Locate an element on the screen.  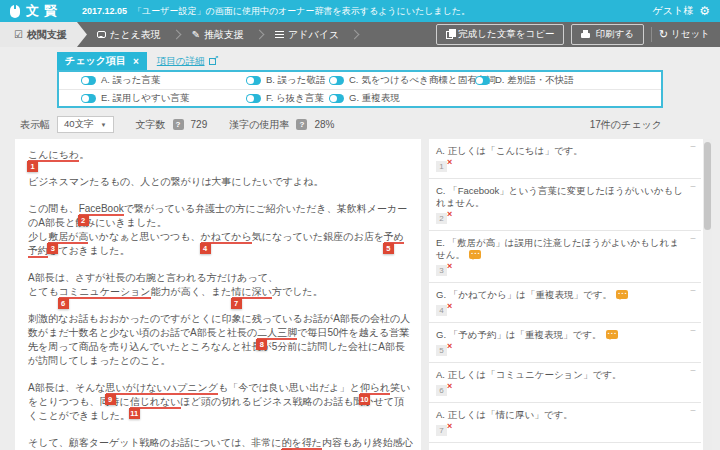
reset-button: ↻ リセット is located at coordinates (684, 34).